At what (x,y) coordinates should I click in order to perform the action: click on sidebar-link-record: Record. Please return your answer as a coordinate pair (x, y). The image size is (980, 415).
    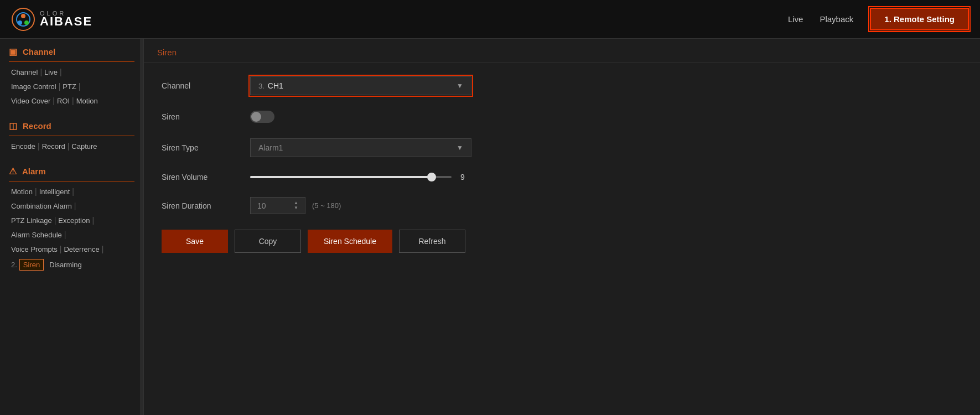
    Looking at the image, I should click on (54, 146).